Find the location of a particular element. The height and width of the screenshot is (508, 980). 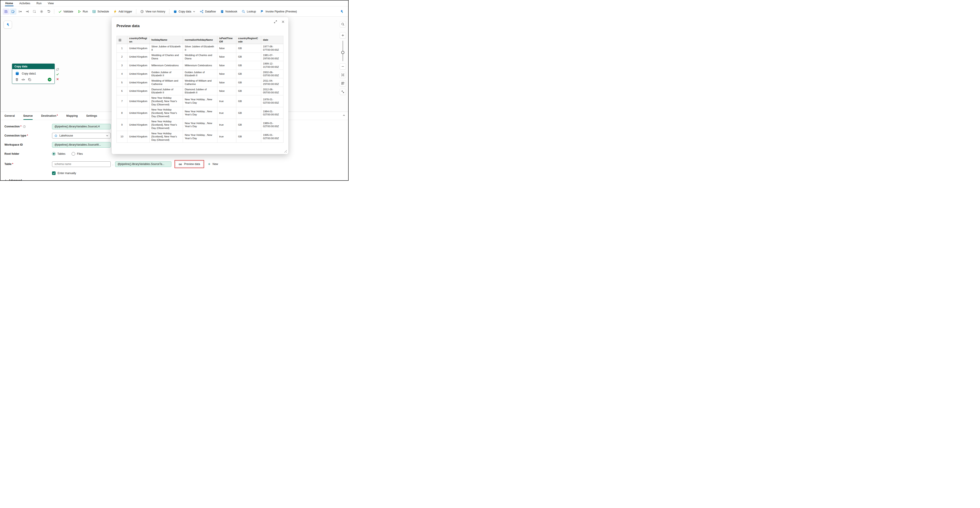

copy-data-button: Copy data is located at coordinates (185, 11).